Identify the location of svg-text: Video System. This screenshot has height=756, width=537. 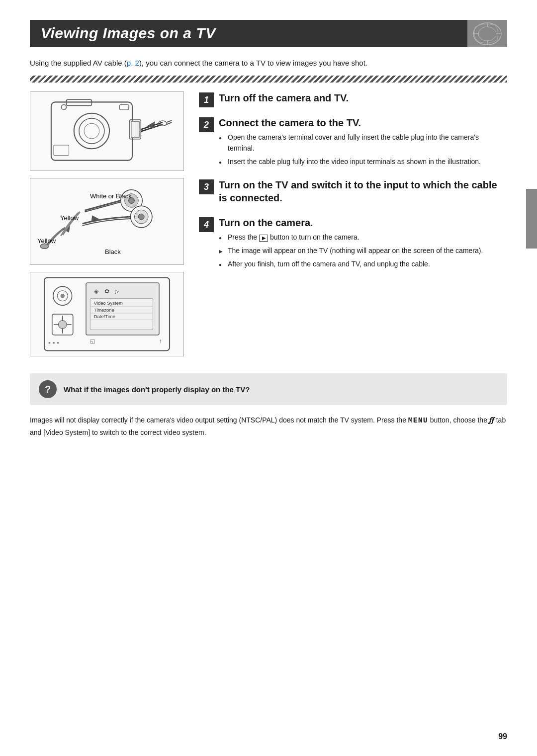
(108, 303).